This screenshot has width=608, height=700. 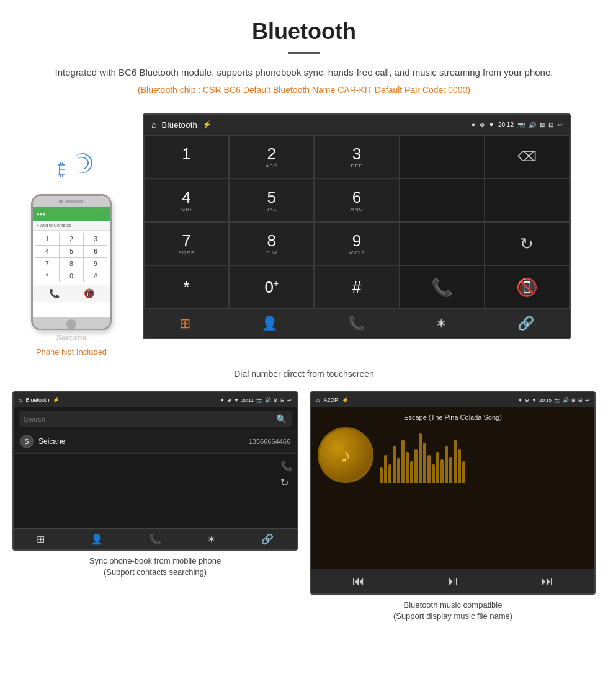 What do you see at coordinates (547, 582) in the screenshot?
I see `music-next-icon: ⏭` at bounding box center [547, 582].